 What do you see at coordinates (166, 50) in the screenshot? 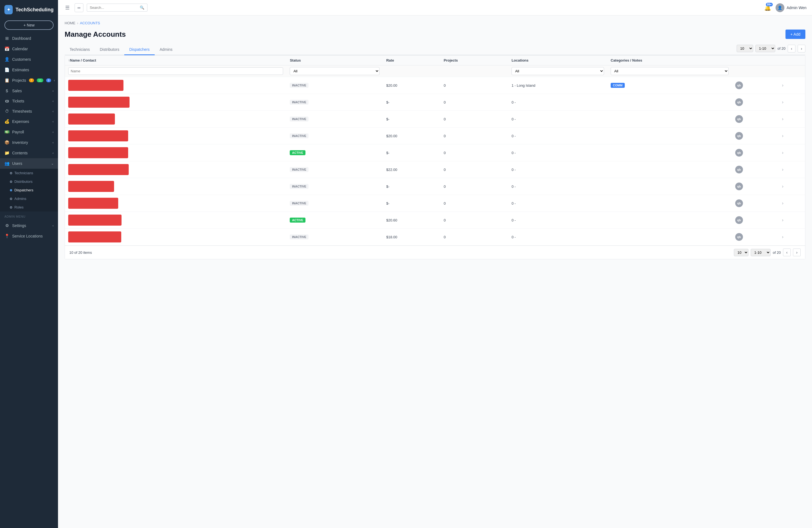
I see `tab-admins: Admins` at bounding box center [166, 50].